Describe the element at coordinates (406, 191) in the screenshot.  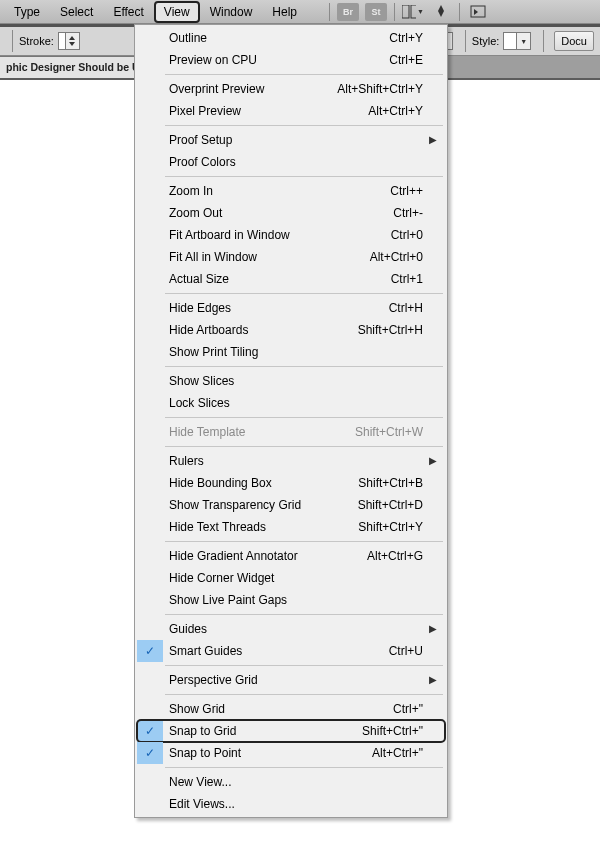
I see `menuitem-shortcut: Ctrl++` at that location.